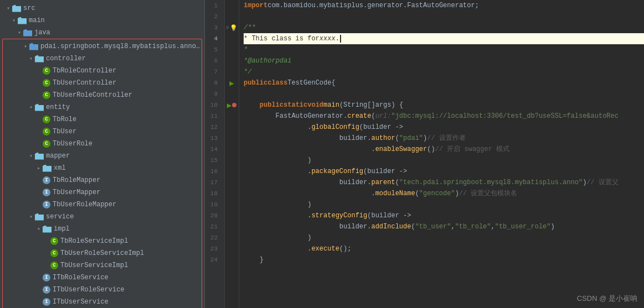 The width and height of the screenshot is (644, 308). I want to click on sidebar-item-service: service, so click(102, 217).